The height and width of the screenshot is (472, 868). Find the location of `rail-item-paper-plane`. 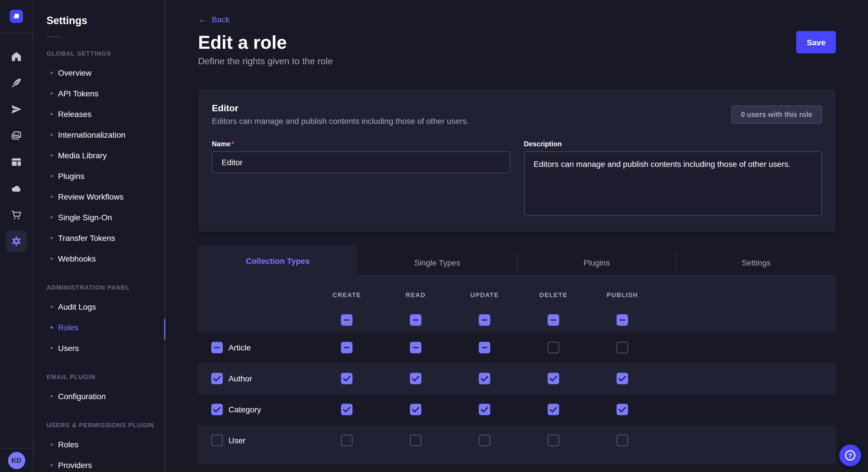

rail-item-paper-plane is located at coordinates (16, 109).